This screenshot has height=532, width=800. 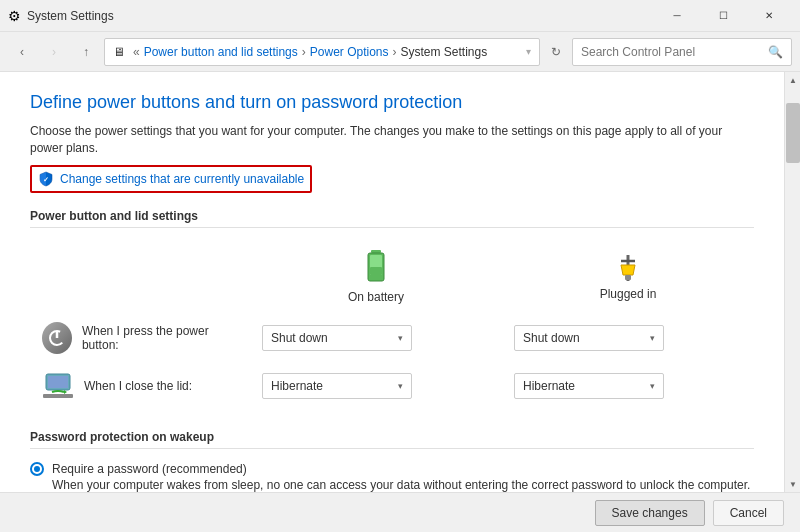 I want to click on pluggedin-label: Plugged in, so click(x=628, y=294).